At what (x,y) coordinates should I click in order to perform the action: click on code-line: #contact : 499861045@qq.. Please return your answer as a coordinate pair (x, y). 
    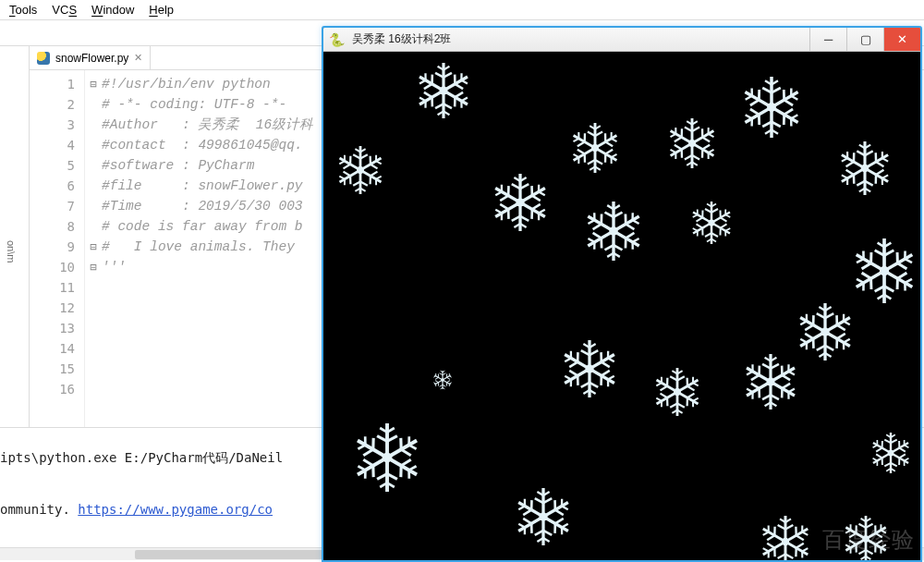
    Looking at the image, I should click on (202, 145).